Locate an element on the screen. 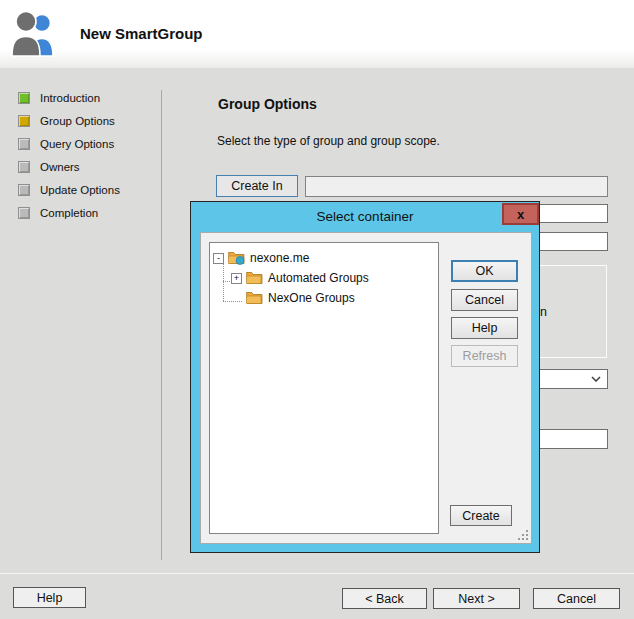  wizard-help-button: Help is located at coordinates (50, 598).